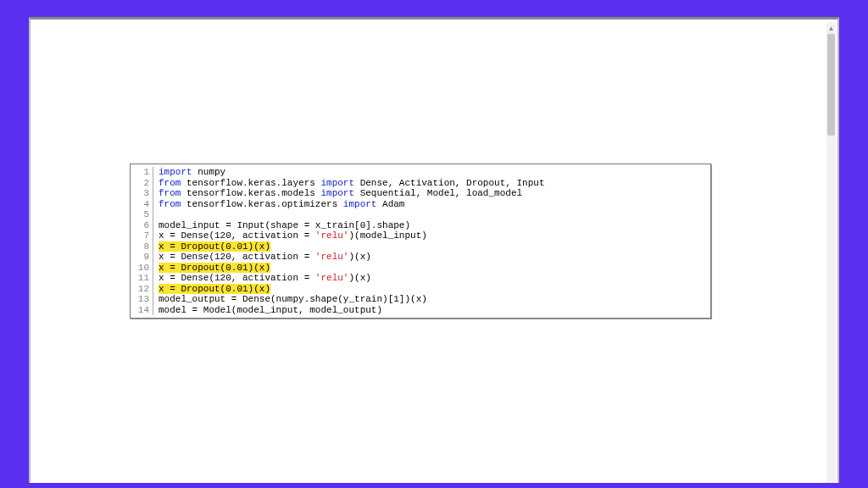 Image resolution: width=868 pixels, height=488 pixels. What do you see at coordinates (142, 205) in the screenshot?
I see `line-number: 4` at bounding box center [142, 205].